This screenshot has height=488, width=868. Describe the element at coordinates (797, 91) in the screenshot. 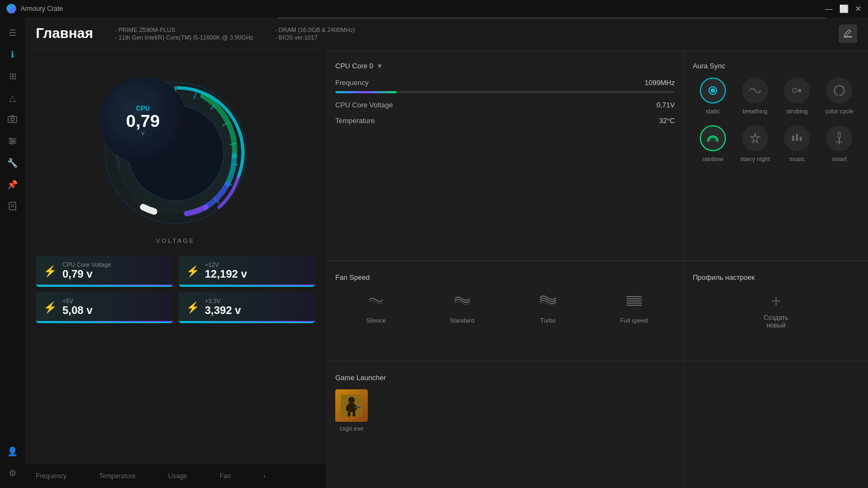

I see `strobing-icon` at that location.